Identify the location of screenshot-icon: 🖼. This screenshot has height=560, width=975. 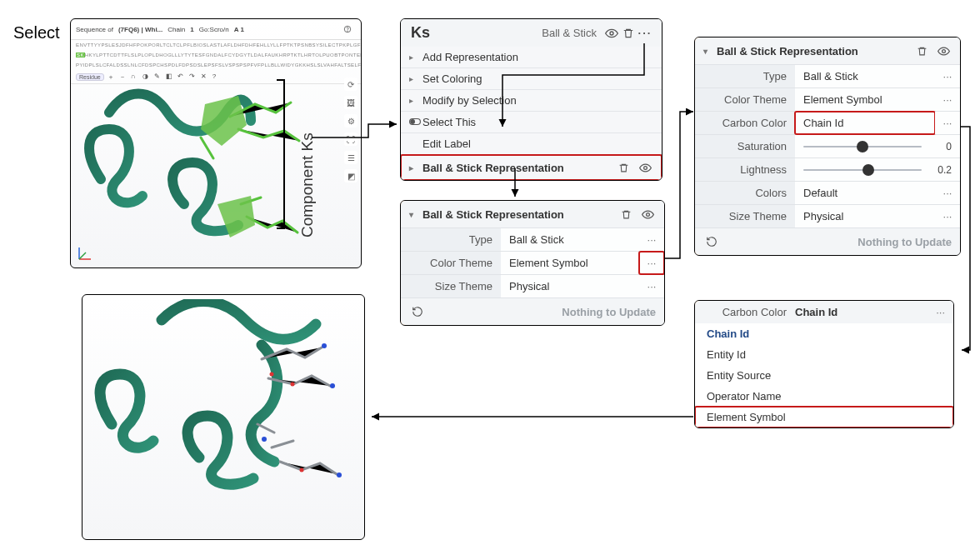
(351, 102).